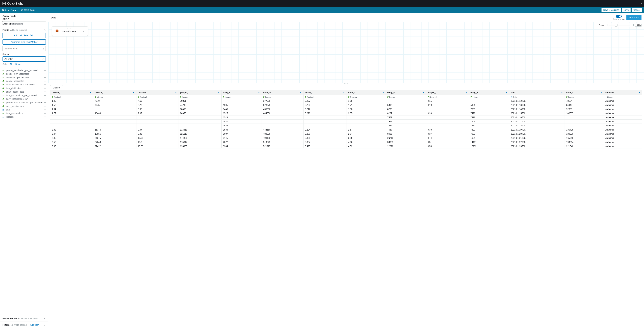 The height and width of the screenshot is (328, 644). What do you see at coordinates (24, 48) in the screenshot?
I see `search-fields-input` at bounding box center [24, 48].